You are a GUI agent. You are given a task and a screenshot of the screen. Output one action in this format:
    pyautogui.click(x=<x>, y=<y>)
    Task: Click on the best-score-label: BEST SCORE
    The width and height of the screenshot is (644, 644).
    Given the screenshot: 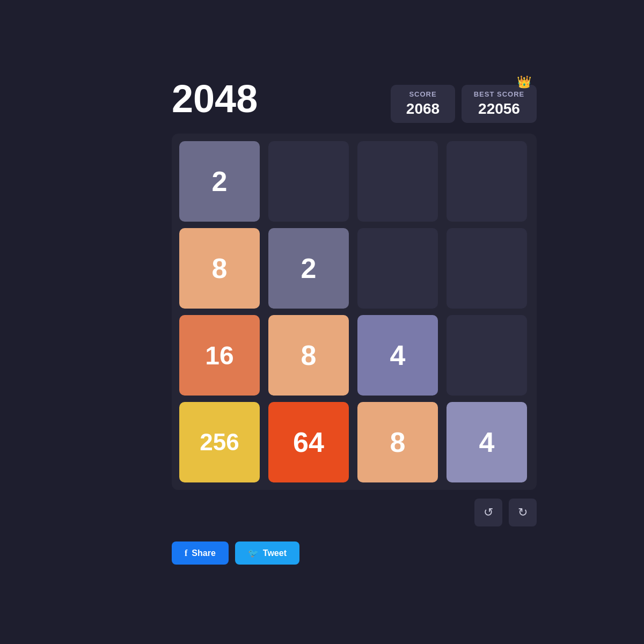 What is the action you would take?
    pyautogui.click(x=499, y=94)
    